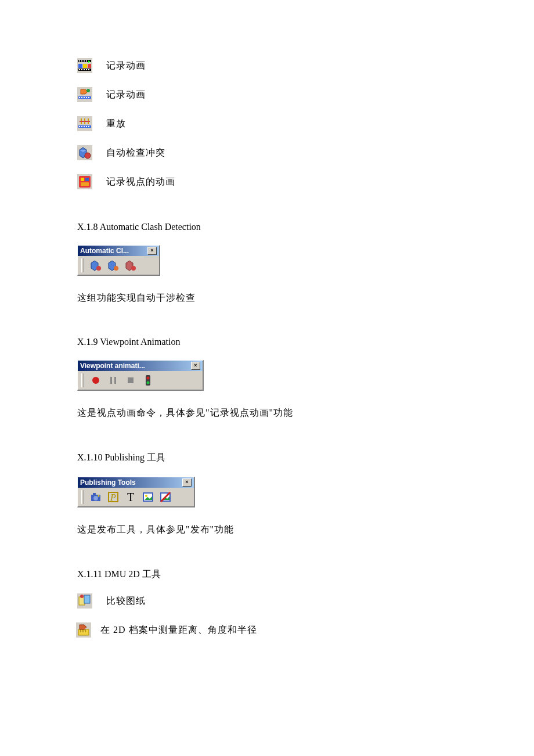 The width and height of the screenshot is (534, 756). What do you see at coordinates (104, 251) in the screenshot?
I see `toolbar-title-text: Automatic Cl...` at bounding box center [104, 251].